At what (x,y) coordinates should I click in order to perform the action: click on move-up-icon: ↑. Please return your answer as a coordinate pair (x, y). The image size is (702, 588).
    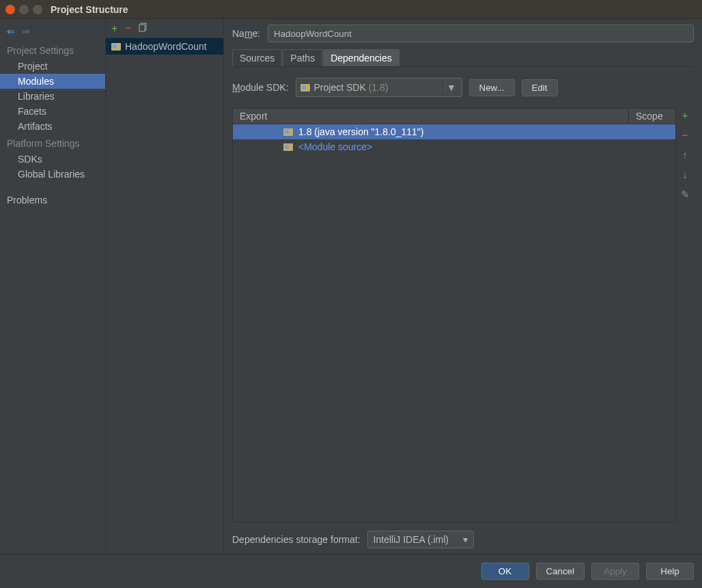
    Looking at the image, I should click on (685, 154).